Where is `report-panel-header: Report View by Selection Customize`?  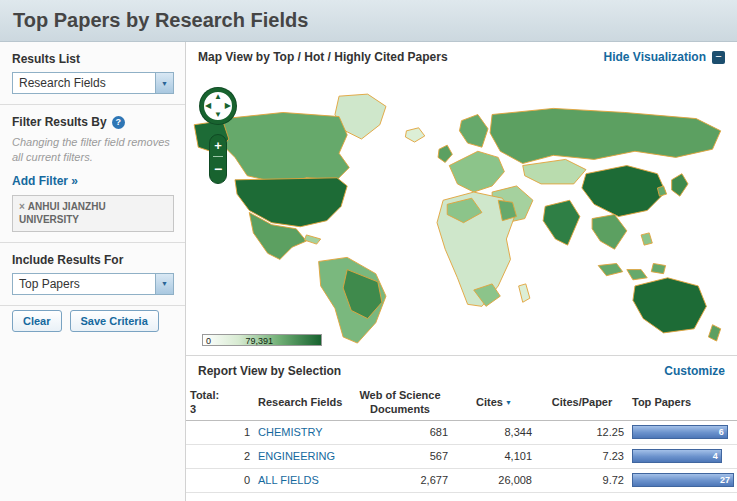
report-panel-header: Report View by Selection Customize is located at coordinates (462, 371).